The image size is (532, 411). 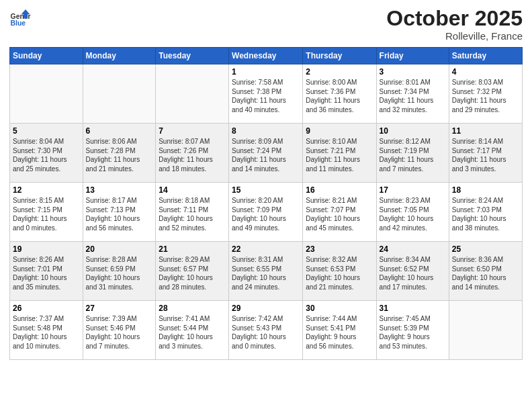 I want to click on calendar-week-row: 26Sunrise: 7:37 AM Sunset: 5:48 PM Dayli…, so click(x=266, y=330).